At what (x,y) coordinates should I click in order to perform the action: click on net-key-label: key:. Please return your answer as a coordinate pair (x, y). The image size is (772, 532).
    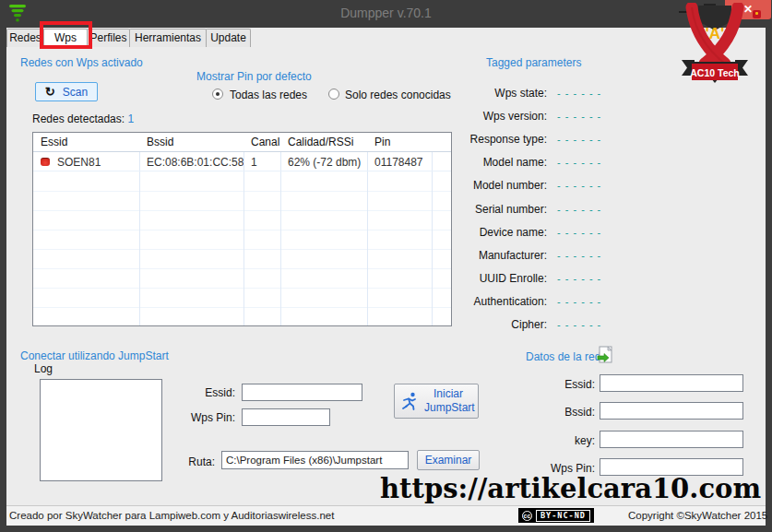
    Looking at the image, I should click on (558, 441).